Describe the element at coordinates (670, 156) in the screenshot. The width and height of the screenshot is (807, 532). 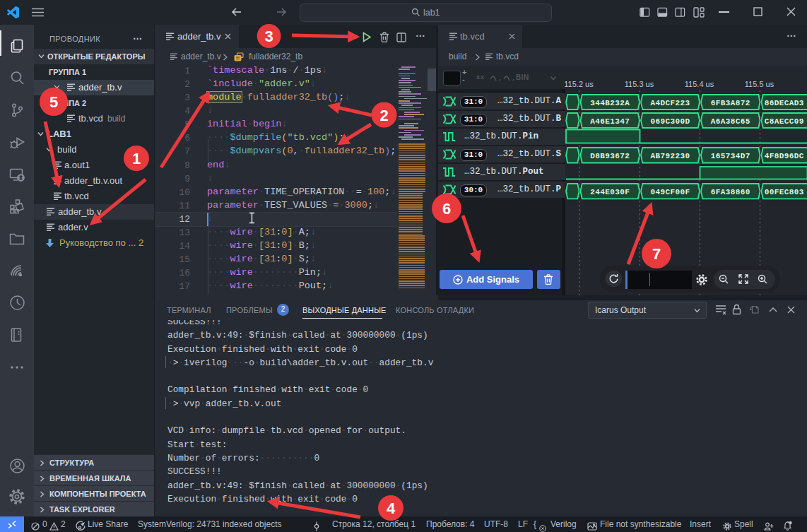
I see `svg-text: AB792230` at that location.